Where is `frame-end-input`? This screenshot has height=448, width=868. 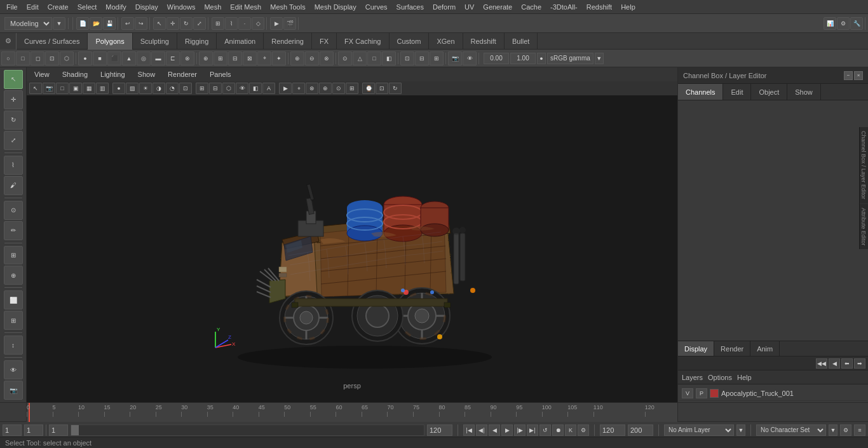 frame-end-input is located at coordinates (440, 430).